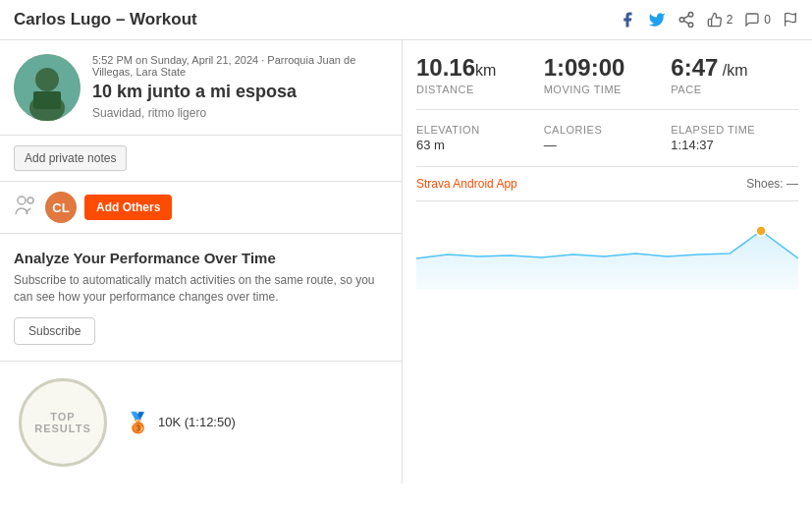  Describe the element at coordinates (106, 20) in the screenshot. I see `page-title: Carlos Lugo – Workout` at that location.